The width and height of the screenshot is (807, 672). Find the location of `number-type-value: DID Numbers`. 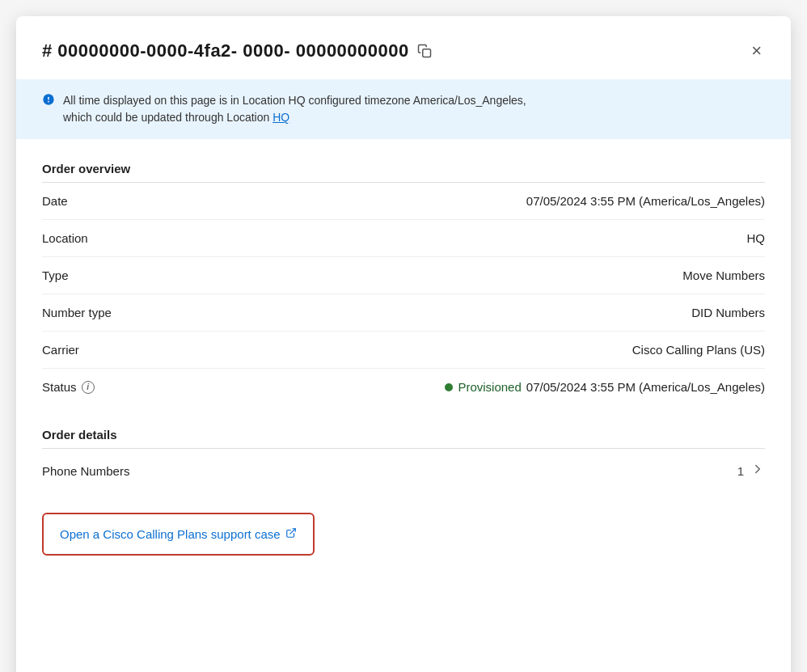

number-type-value: DID Numbers is located at coordinates (728, 312).